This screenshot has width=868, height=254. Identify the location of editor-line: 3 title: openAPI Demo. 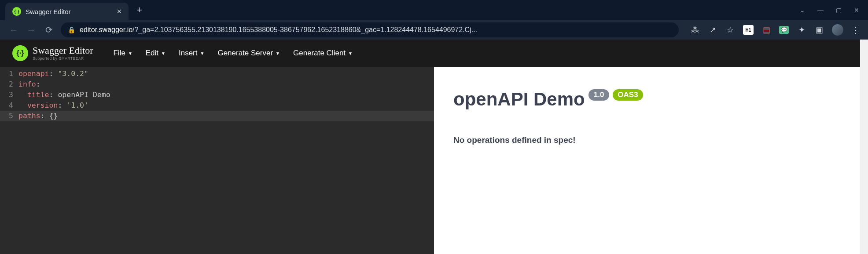
(217, 95).